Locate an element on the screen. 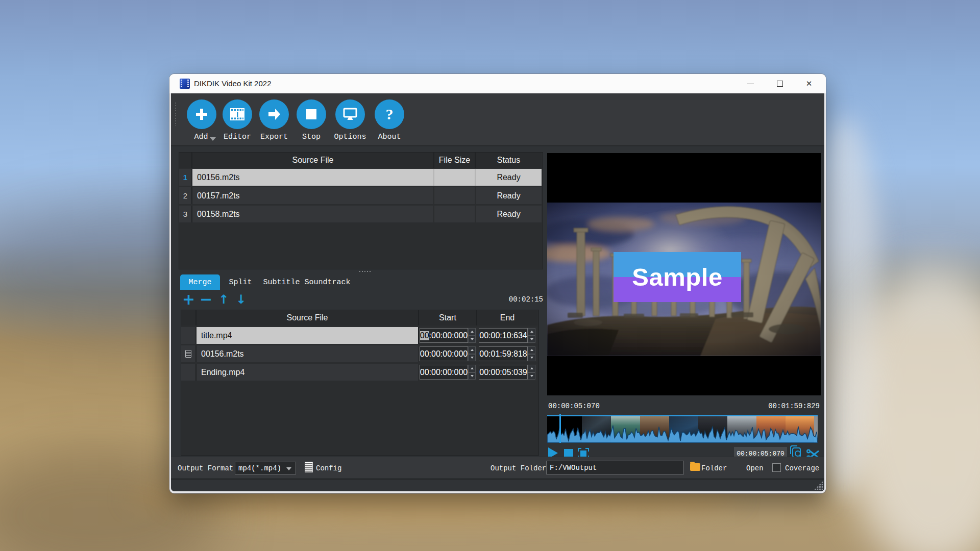  main-toolbar: Add Editor Export Stop is located at coordinates (498, 120).